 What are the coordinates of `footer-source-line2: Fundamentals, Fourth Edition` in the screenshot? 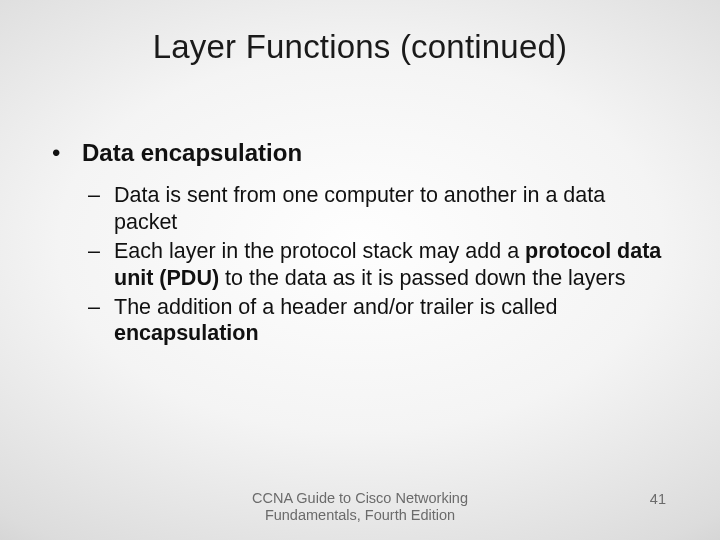 It's located at (360, 515).